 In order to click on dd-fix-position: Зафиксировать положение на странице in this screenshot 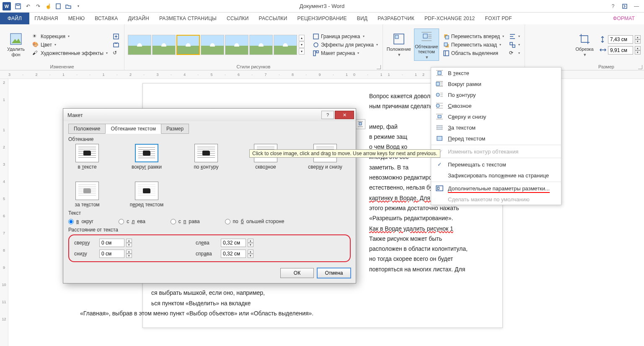, I will do `click(496, 175)`.